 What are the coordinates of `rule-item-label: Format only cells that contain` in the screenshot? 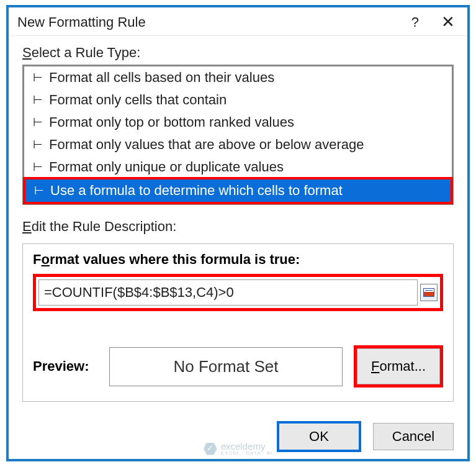 It's located at (138, 100).